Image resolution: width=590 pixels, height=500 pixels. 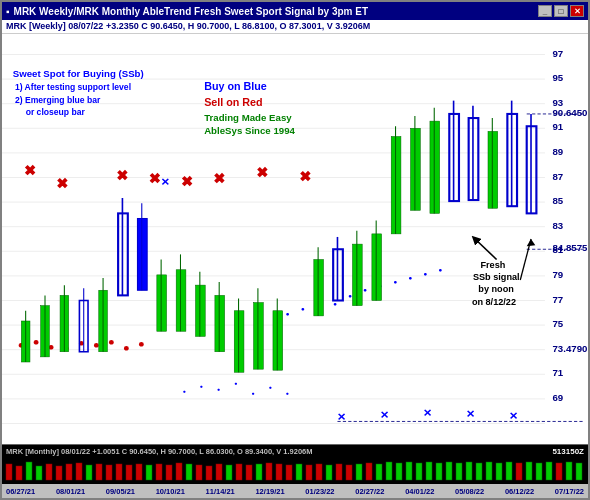 I want to click on svg-text: Buy on Blue, so click(x=236, y=87).